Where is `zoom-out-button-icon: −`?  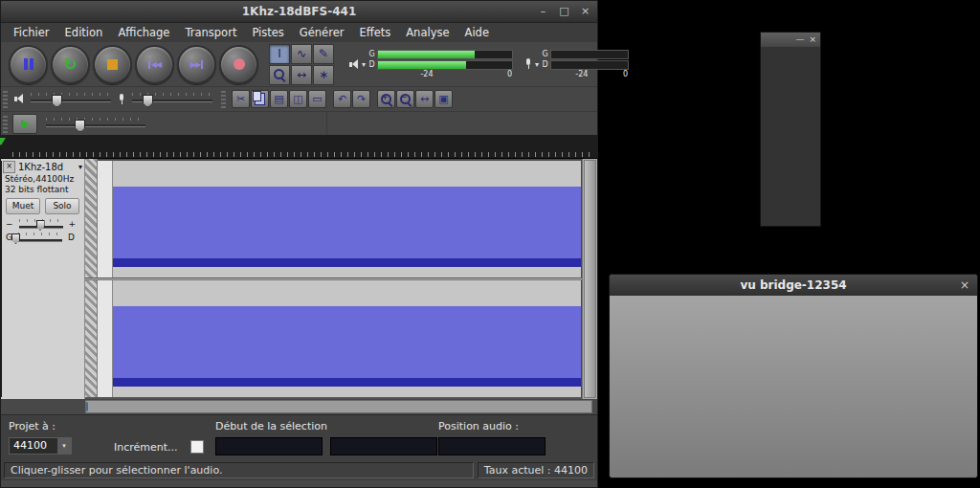 zoom-out-button-icon: − is located at coordinates (406, 100).